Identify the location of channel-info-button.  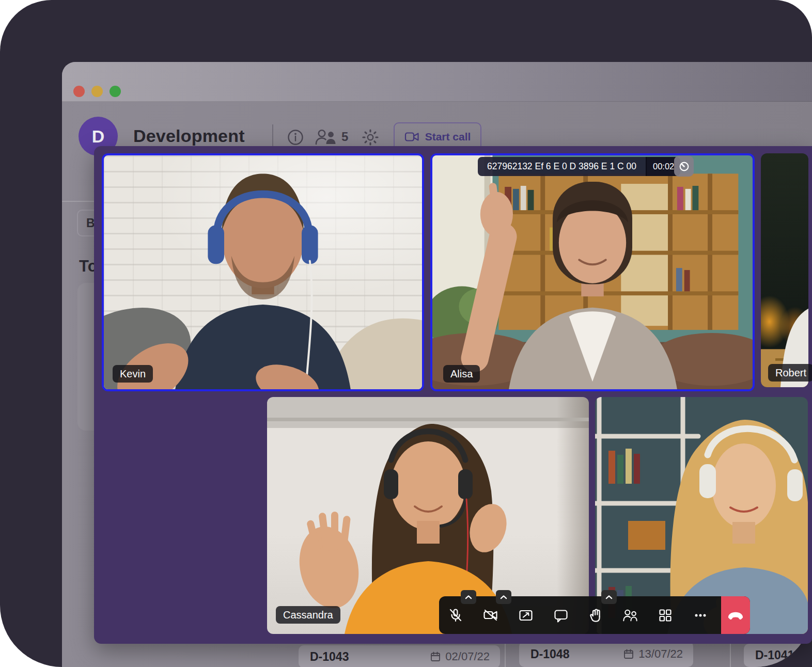
(295, 137).